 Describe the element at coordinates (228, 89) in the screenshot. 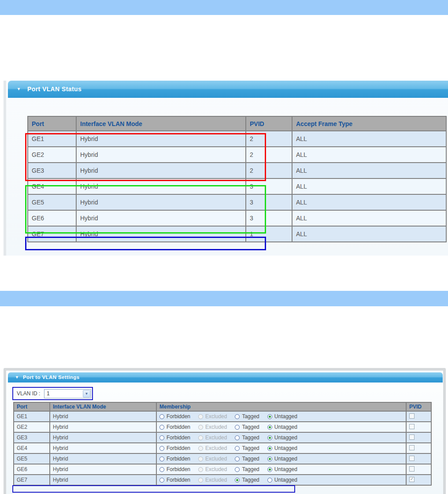

I see `status-panel-header: ▼ Port VLAN Status` at that location.